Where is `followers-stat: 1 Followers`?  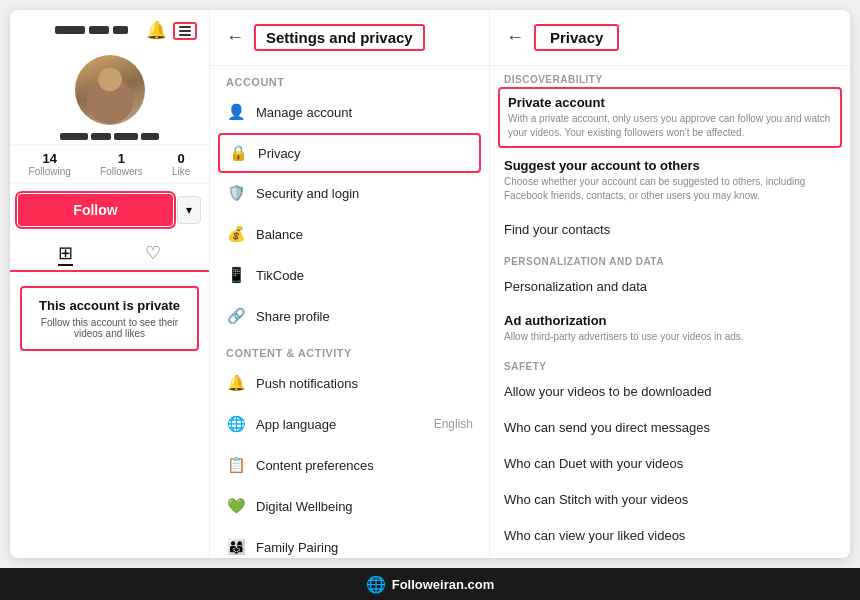 followers-stat: 1 Followers is located at coordinates (122, 164).